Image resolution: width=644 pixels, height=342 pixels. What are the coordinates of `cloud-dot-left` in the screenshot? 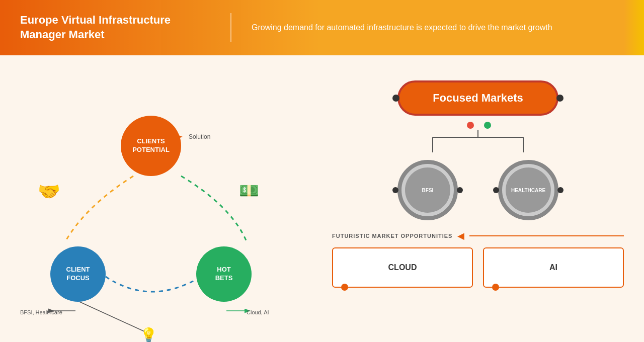 It's located at (345, 287).